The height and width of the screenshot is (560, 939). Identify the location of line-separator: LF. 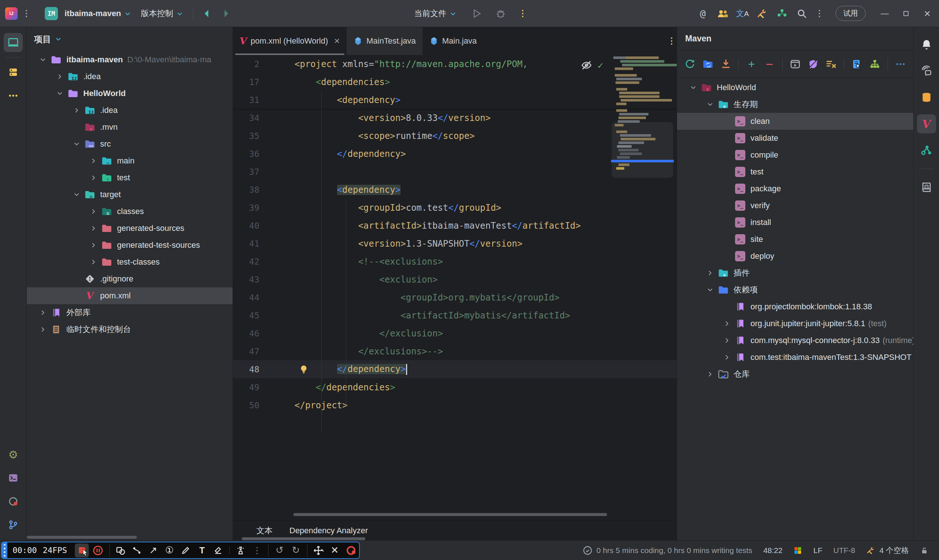
(818, 550).